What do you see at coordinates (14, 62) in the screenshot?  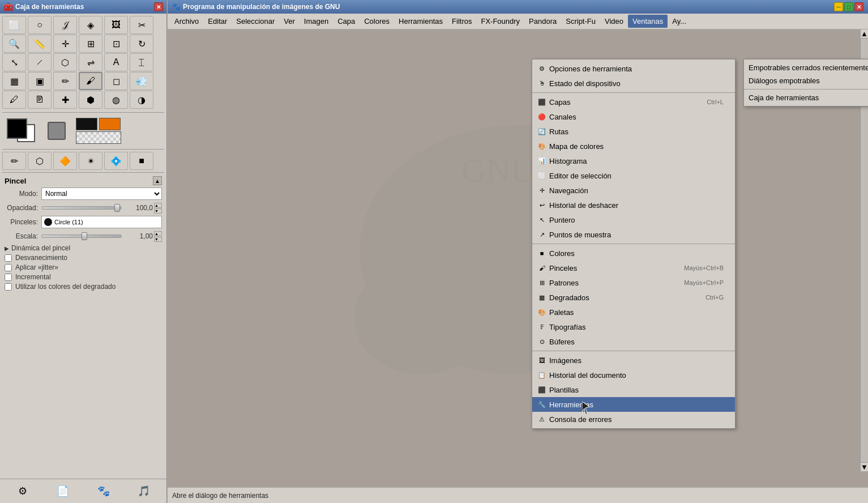 I see `scale-tool: ⤡` at bounding box center [14, 62].